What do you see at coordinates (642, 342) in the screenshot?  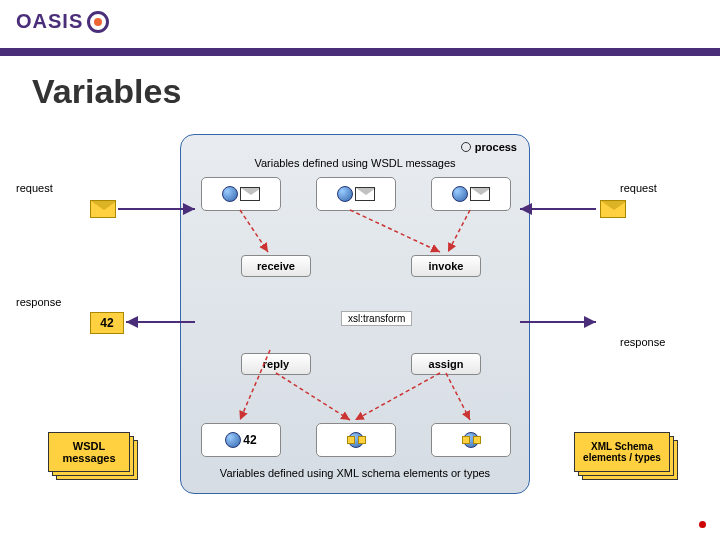 I see `label-response-right: response` at bounding box center [642, 342].